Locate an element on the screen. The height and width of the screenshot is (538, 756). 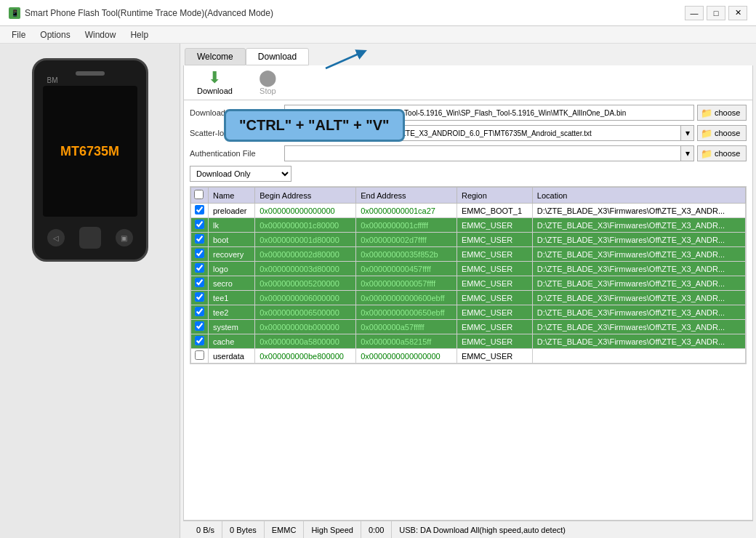
table-row: system 0x000000000b000000 0x0000000a57ff… is located at coordinates (468, 327).